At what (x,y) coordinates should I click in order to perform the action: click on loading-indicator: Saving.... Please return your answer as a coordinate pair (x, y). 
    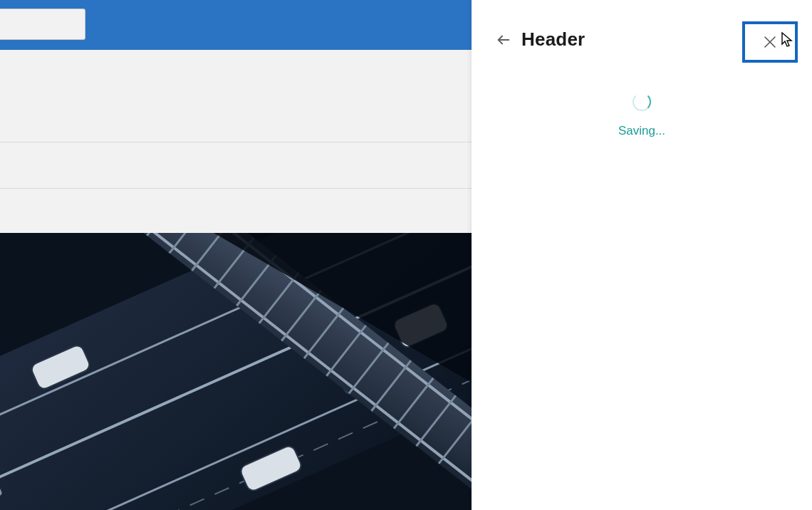
    Looking at the image, I should click on (642, 115).